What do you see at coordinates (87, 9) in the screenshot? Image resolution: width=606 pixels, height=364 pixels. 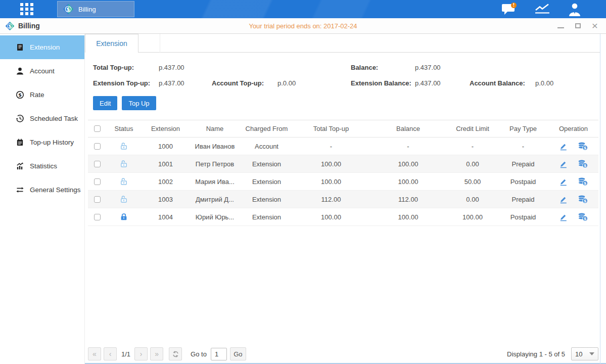 I see `taskbar-app-label: Billing` at bounding box center [87, 9].